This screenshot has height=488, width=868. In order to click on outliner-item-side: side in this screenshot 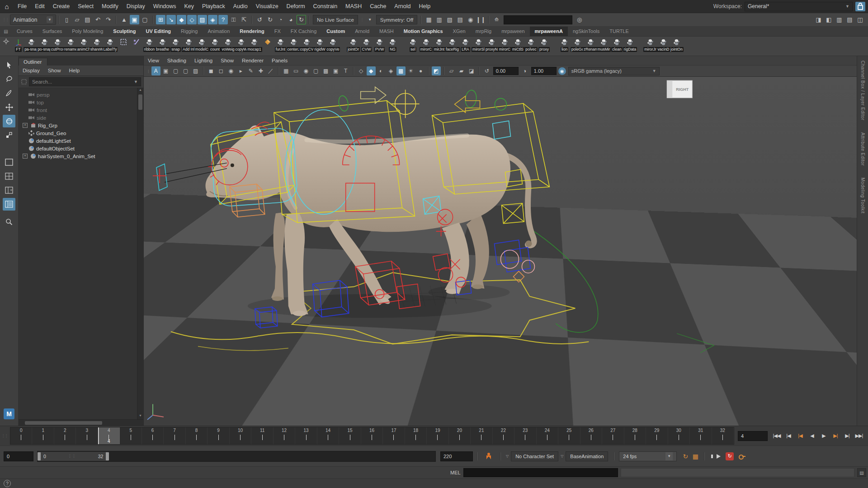, I will do `click(78, 117)`.